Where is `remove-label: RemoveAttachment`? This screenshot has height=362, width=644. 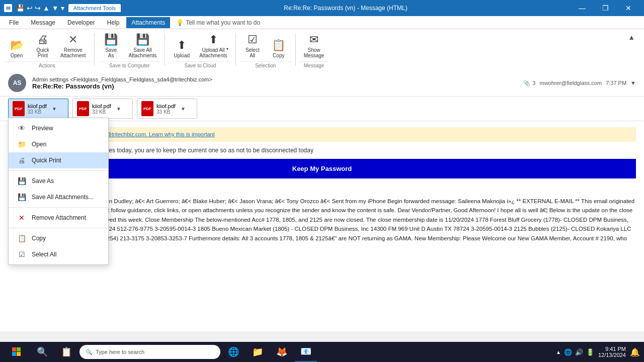
remove-label: RemoveAttachment is located at coordinates (73, 53).